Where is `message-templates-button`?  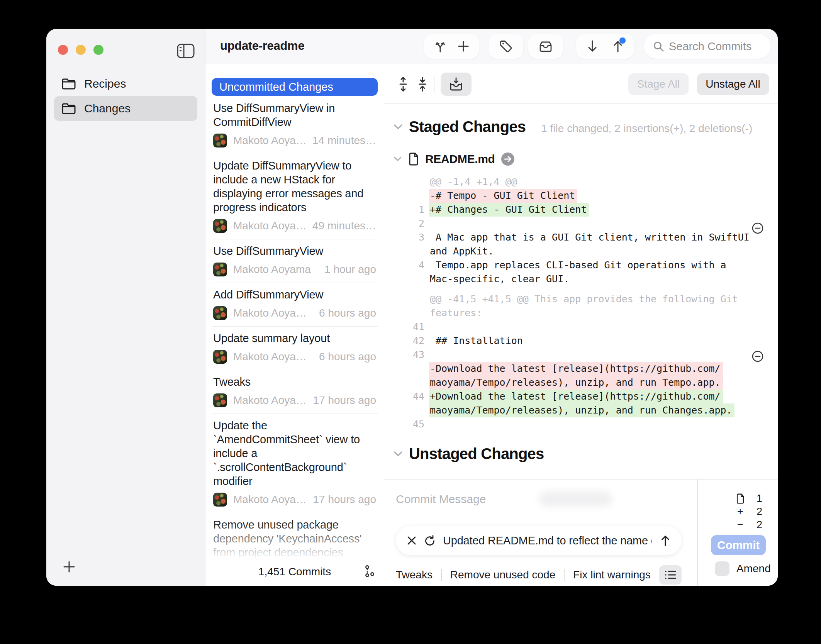
message-templates-button is located at coordinates (670, 575).